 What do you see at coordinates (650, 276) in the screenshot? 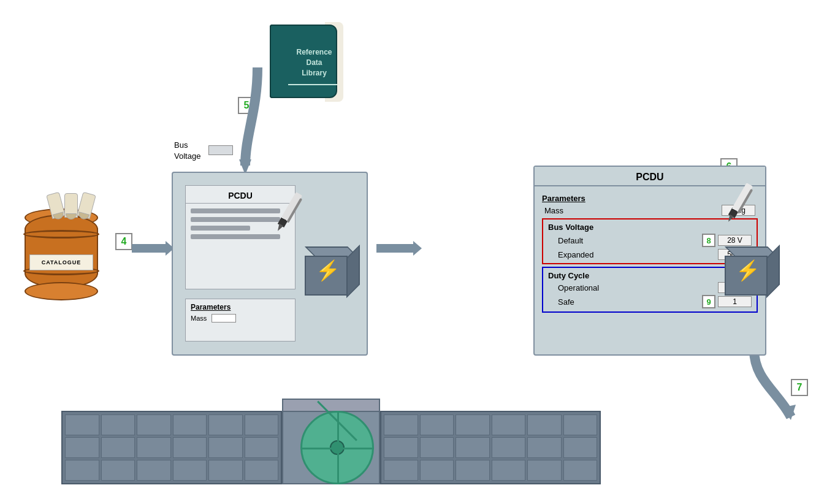
I see `duty-cycle-row: Duty Cycle` at bounding box center [650, 276].